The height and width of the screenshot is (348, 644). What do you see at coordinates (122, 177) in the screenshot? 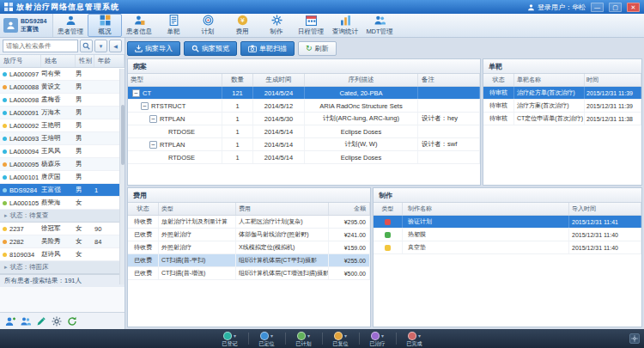
I see `patient-list-scrollbar` at bounding box center [122, 177].